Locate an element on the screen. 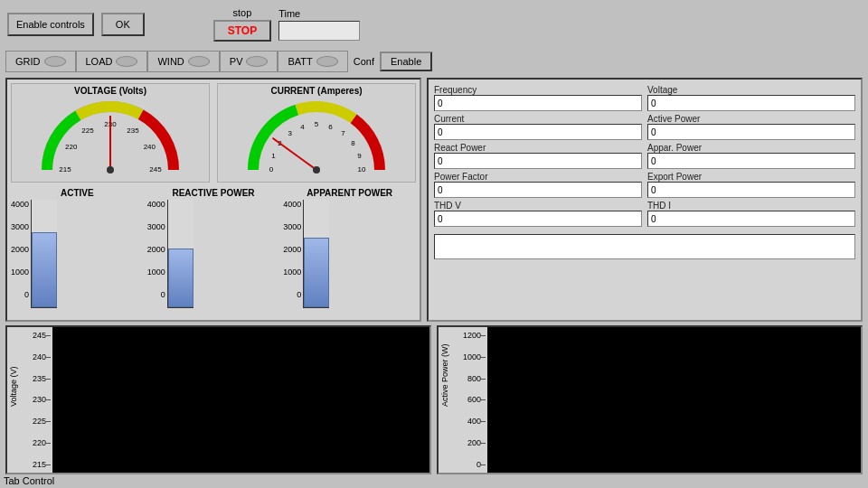 The height and width of the screenshot is (488, 868). tab-control-label: Tab Control is located at coordinates (29, 481).